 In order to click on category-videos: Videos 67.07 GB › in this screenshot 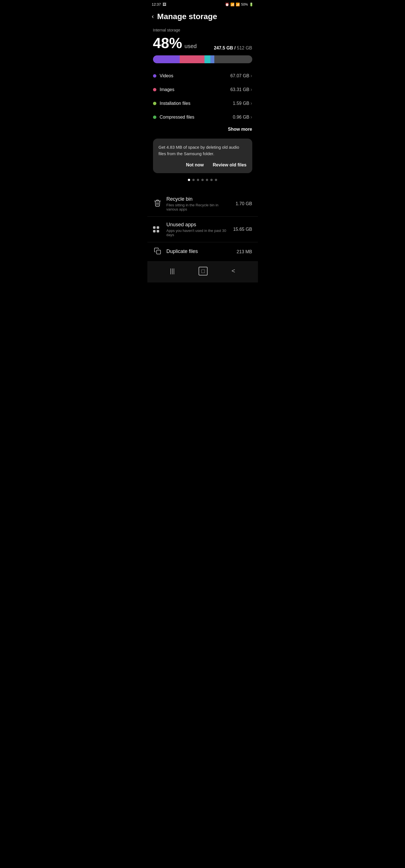, I will do `click(203, 75)`.